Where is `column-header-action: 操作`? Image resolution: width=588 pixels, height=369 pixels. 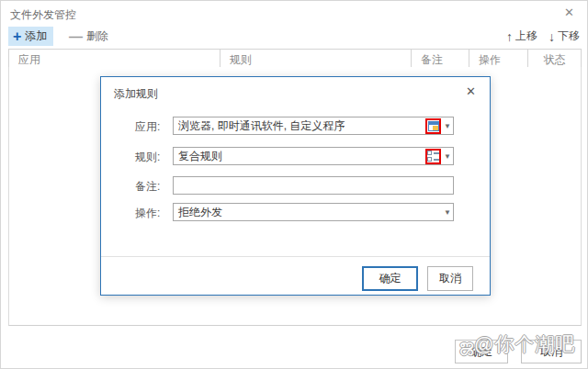 column-header-action: 操作 is located at coordinates (498, 59).